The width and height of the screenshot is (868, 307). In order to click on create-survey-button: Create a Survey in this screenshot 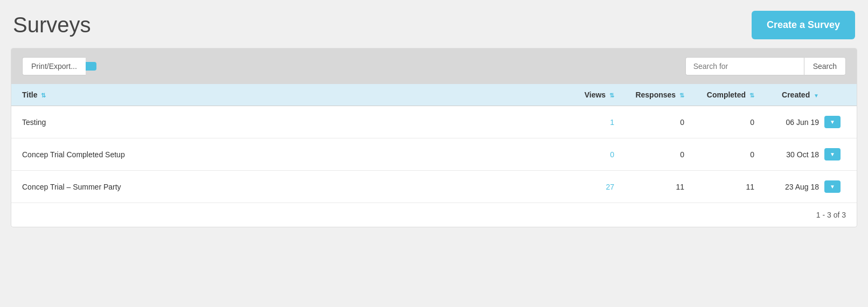, I will do `click(803, 25)`.